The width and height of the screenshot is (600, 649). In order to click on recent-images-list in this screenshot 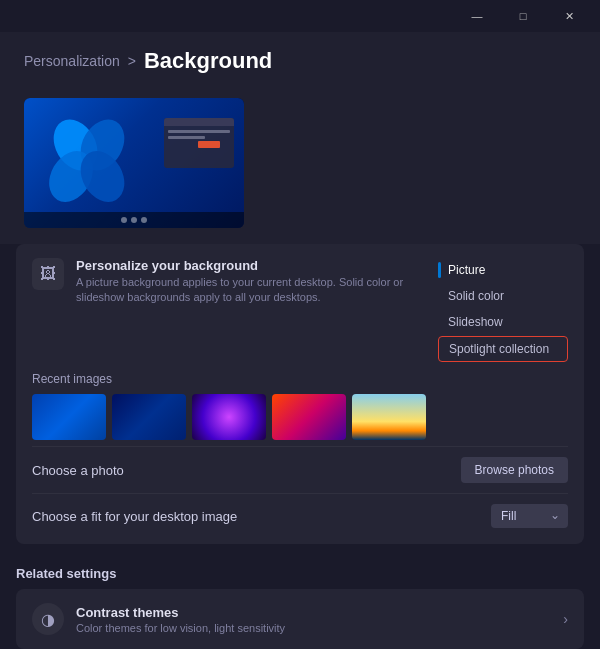, I will do `click(300, 417)`.